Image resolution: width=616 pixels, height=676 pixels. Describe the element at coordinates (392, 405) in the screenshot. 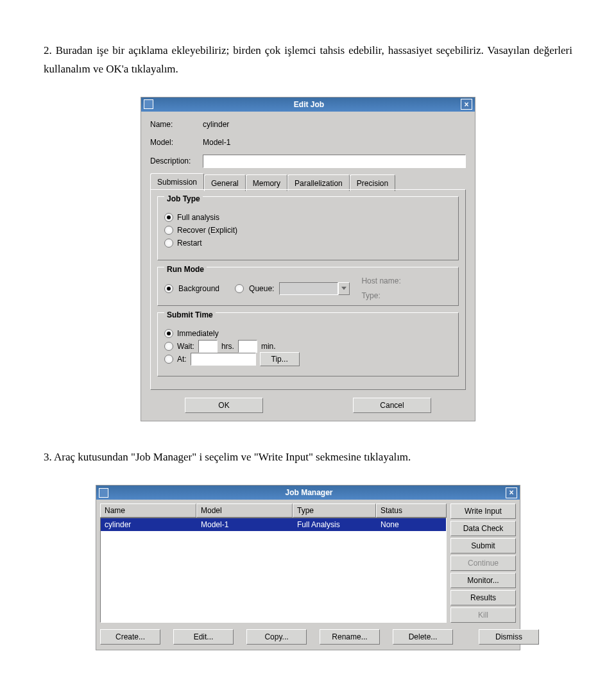

I see `cancel-button: Cancel` at that location.